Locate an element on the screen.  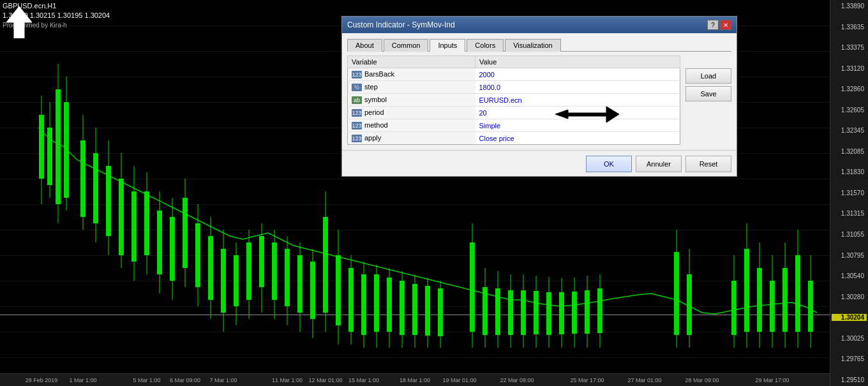
close-button: ✕ is located at coordinates (726, 25).